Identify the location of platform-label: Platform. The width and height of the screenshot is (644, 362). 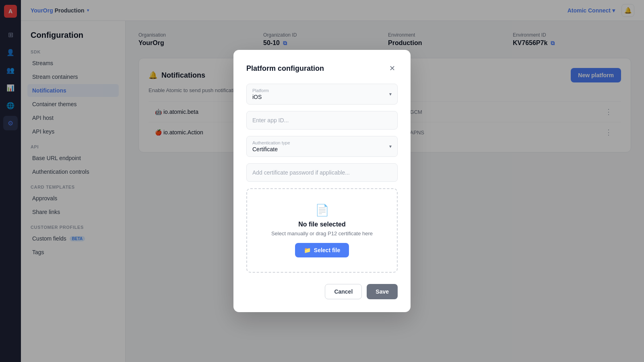
(322, 90).